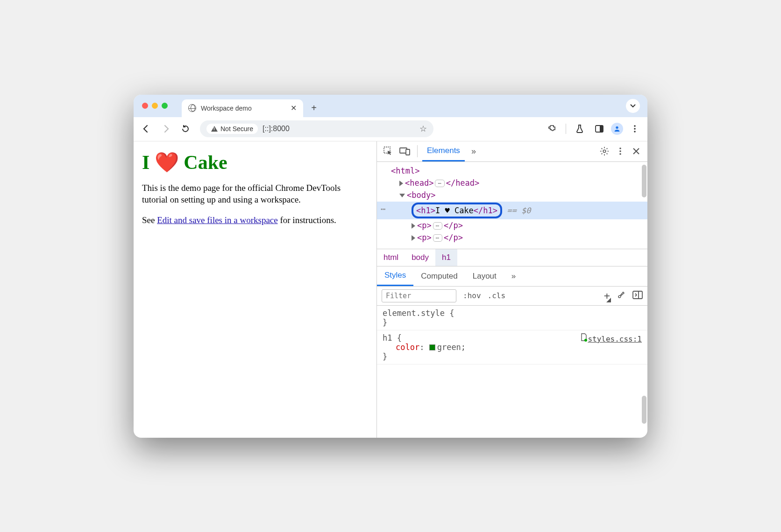 This screenshot has height=532, width=781. What do you see at coordinates (384, 209) in the screenshot?
I see `more-actions-icon: ⋯` at bounding box center [384, 209].